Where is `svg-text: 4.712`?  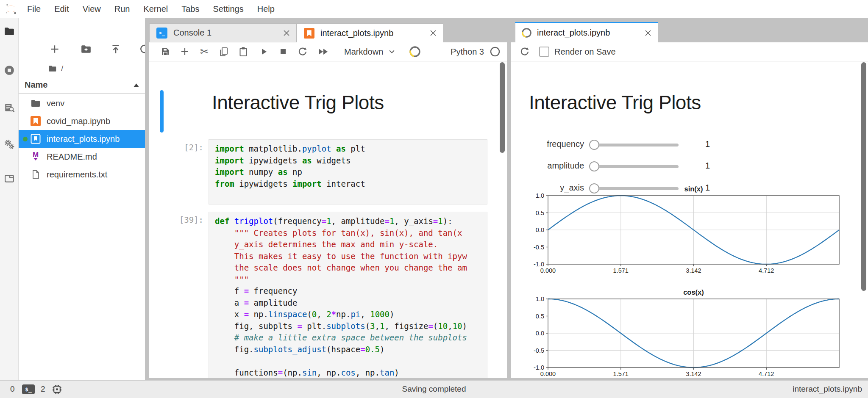
svg-text: 4.712 is located at coordinates (766, 270).